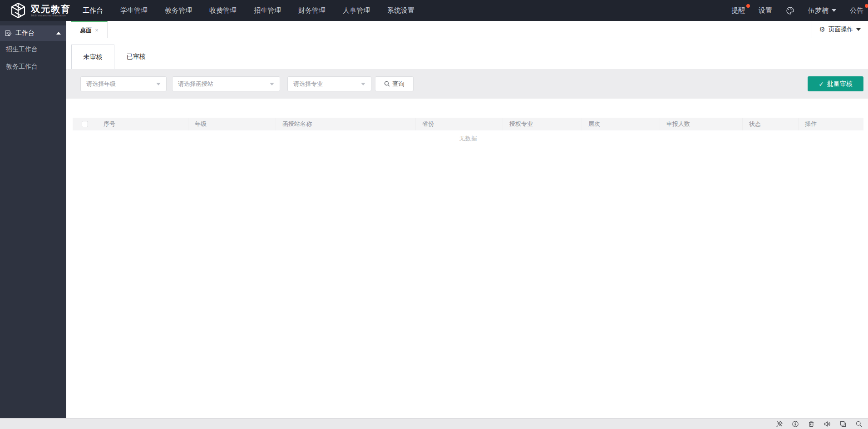 Image resolution: width=868 pixels, height=429 pixels. I want to click on page-tabbar: 桌面 × ⚙ 页面操作, so click(467, 30).